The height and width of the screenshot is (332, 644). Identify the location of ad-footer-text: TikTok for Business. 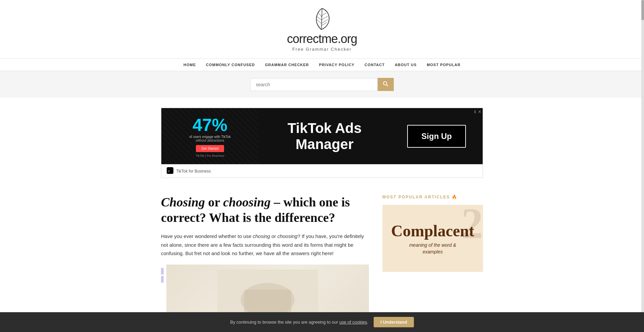
(194, 171).